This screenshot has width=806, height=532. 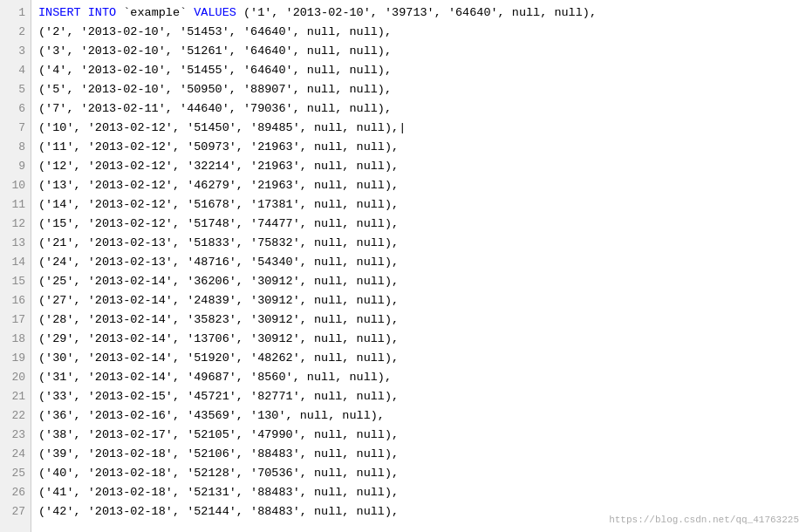 What do you see at coordinates (419, 167) in the screenshot?
I see `code-line: ('12', '2013-02-12', '32214', '21963', n…` at bounding box center [419, 167].